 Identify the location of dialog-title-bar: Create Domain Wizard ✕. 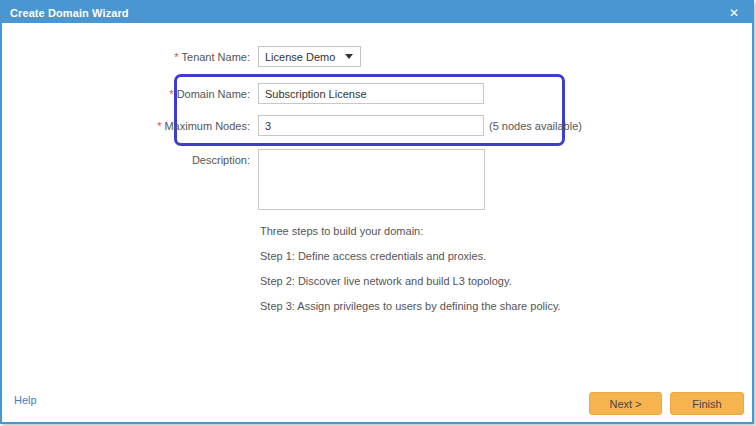
(377, 12).